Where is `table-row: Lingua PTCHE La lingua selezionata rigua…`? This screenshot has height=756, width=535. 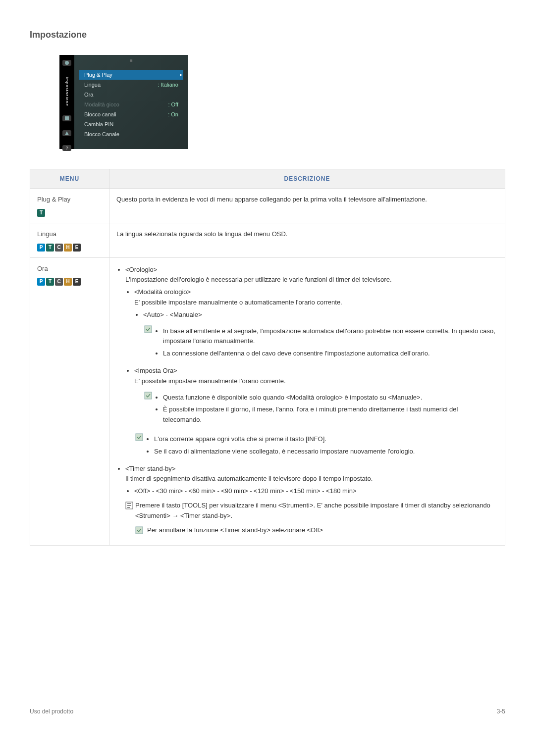 table-row: Lingua PTCHE La lingua selezionata rigua… is located at coordinates (268, 240).